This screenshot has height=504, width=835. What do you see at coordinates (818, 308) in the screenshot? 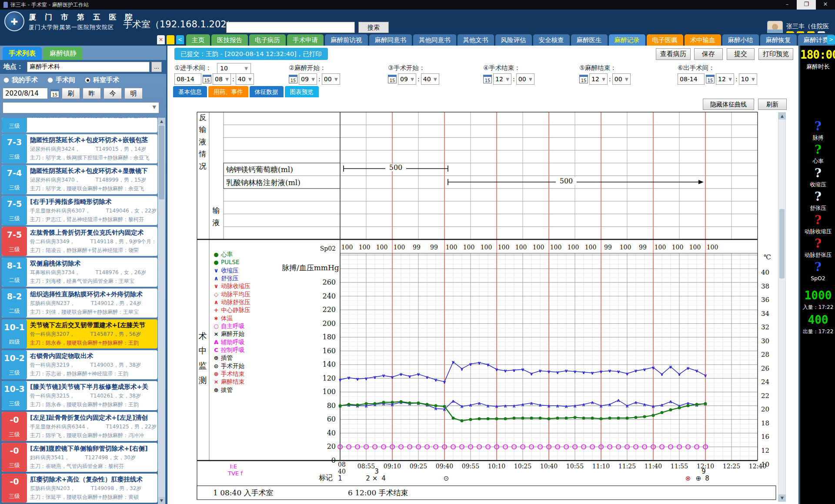
I see `intake-label: 入量：17:22` at bounding box center [818, 308].